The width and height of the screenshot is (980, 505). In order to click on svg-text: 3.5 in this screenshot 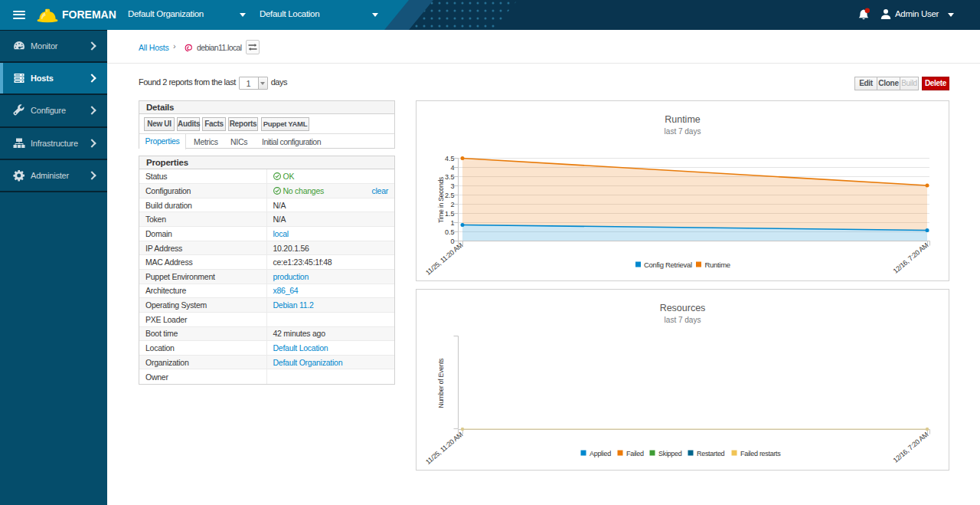, I will do `click(450, 177)`.